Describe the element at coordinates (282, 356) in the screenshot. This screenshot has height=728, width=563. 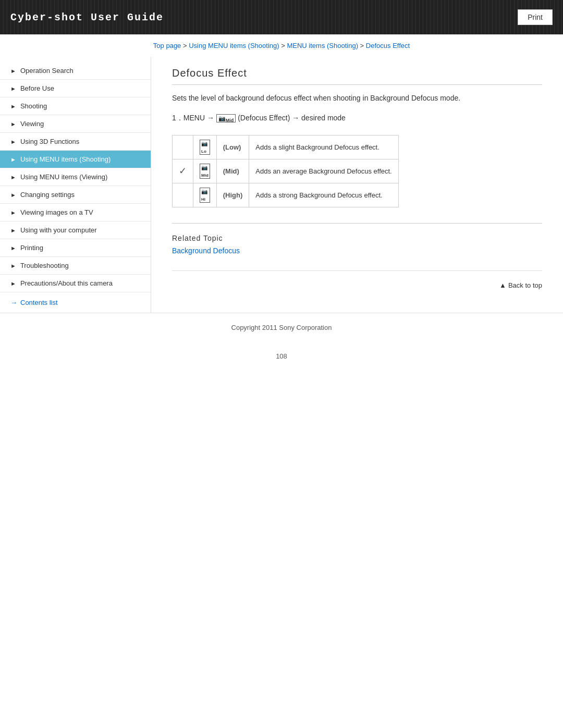
I see `page-number: 108` at that location.